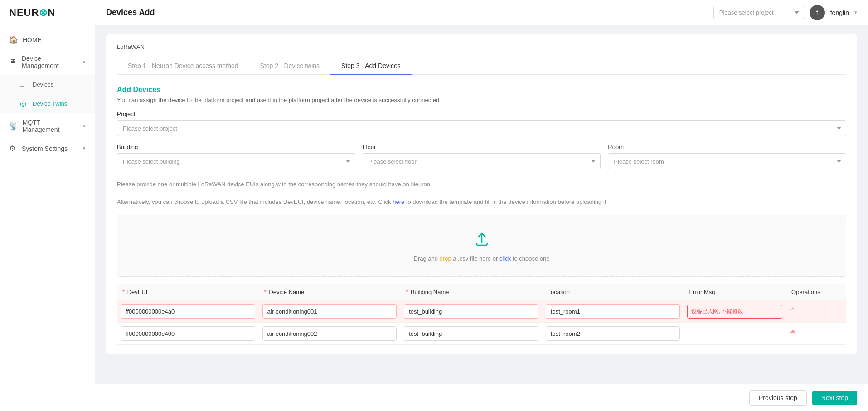  Describe the element at coordinates (817, 13) in the screenshot. I see `avatar-initial: f` at that location.